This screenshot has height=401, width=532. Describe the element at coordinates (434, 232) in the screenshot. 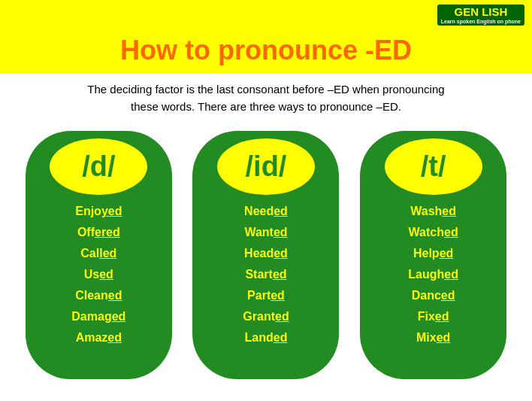

I see `card-word: Watched` at that location.